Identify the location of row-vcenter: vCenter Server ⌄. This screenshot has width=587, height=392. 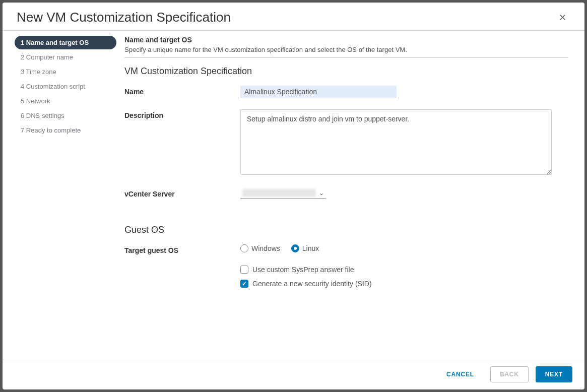
(347, 193).